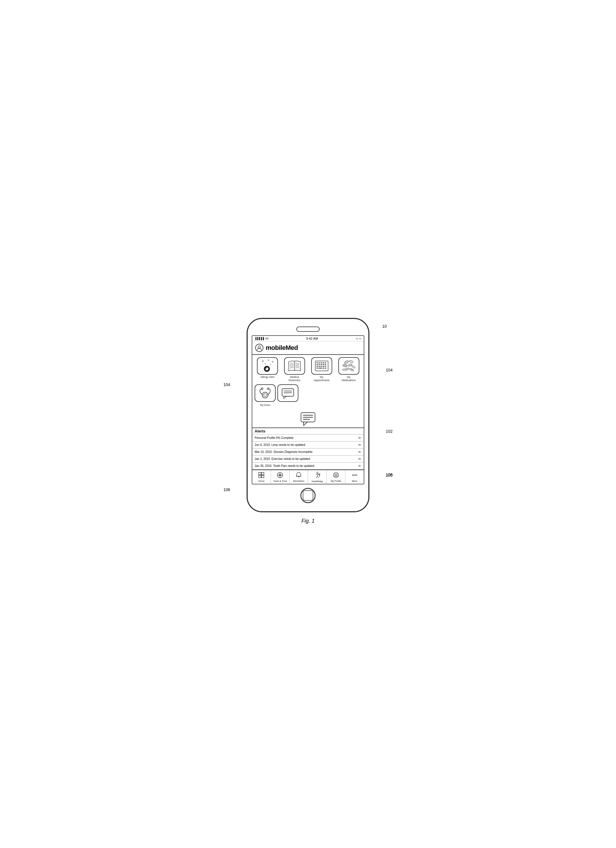  What do you see at coordinates (357, 338) in the screenshot?
I see `signal-arrow: ◁` at bounding box center [357, 338].